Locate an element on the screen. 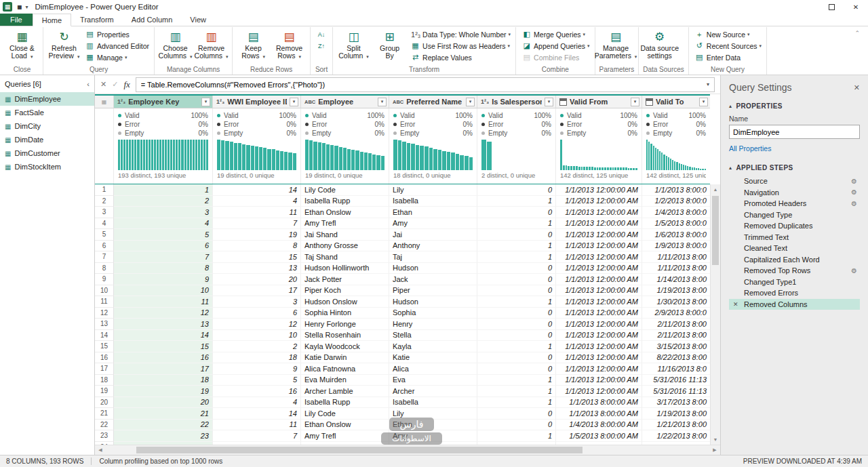 The image size is (868, 467). recent-sources-button: ↺Recent Sources▾ is located at coordinates (728, 46).